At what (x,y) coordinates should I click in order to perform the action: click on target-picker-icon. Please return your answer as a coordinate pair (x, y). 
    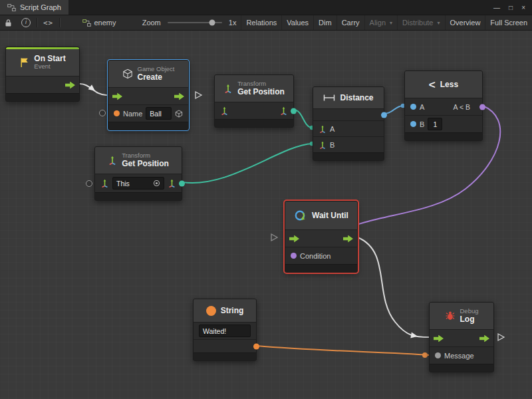
    Looking at the image, I should click on (157, 184).